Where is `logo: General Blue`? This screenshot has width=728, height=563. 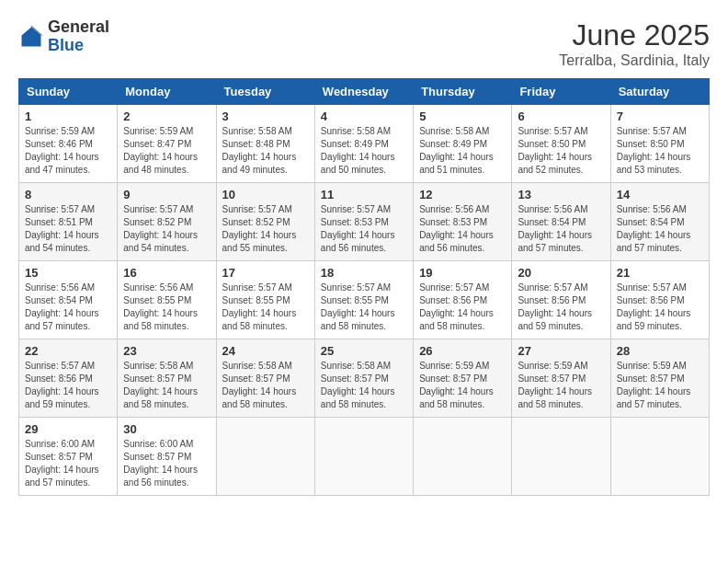 logo: General Blue is located at coordinates (64, 37).